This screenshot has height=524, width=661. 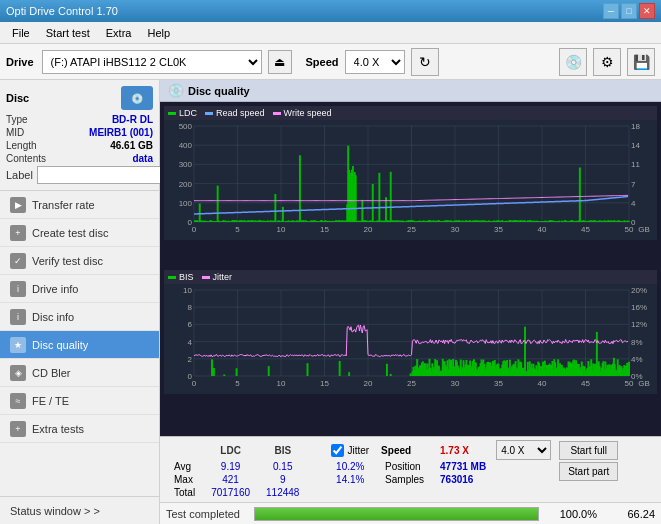 I want to click on disc-quality-icon: ★, so click(x=18, y=345).